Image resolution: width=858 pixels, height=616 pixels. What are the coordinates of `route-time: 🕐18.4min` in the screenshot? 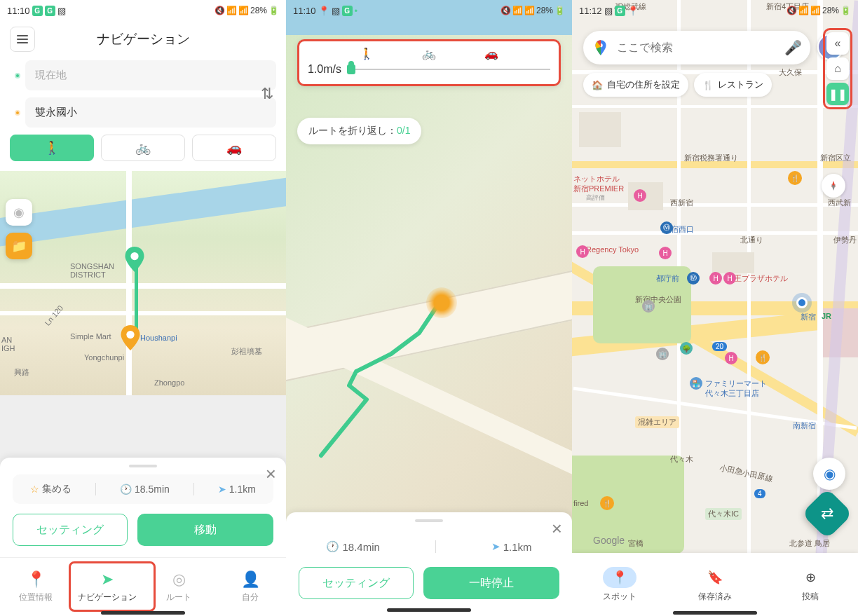 It's located at (353, 547).